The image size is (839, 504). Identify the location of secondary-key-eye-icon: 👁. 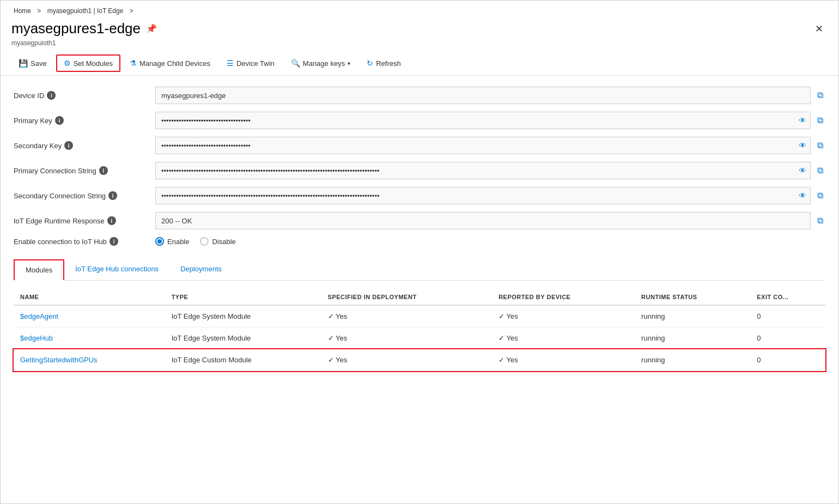
(802, 145).